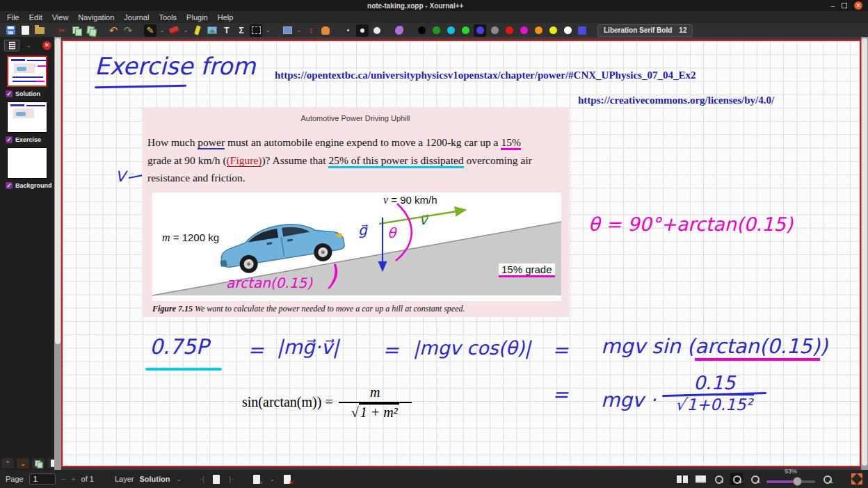  What do you see at coordinates (737, 479) in the screenshot?
I see `zoom-100-button: ✓` at bounding box center [737, 479].